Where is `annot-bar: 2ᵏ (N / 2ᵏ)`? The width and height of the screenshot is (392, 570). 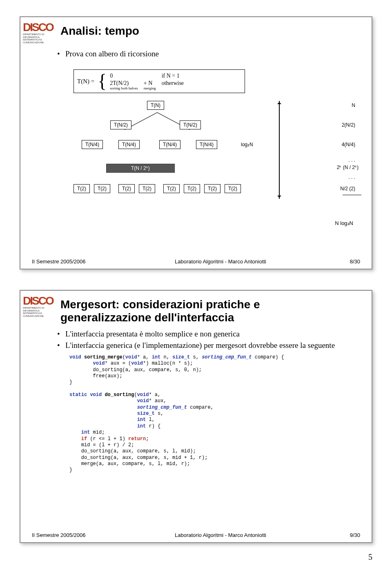
annot-bar: 2ᵏ (N / 2ᵏ) is located at coordinates (348, 167).